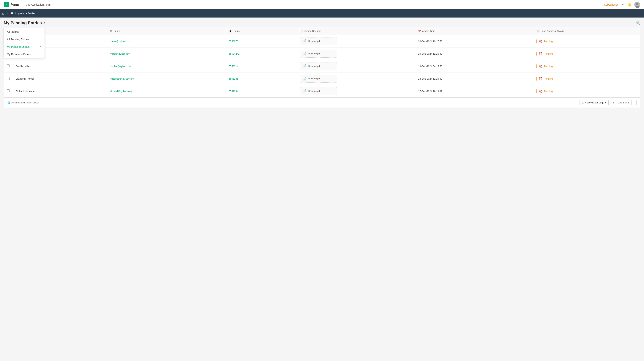  I want to click on col-header-added-time: 📅 Added Time, so click(474, 31).